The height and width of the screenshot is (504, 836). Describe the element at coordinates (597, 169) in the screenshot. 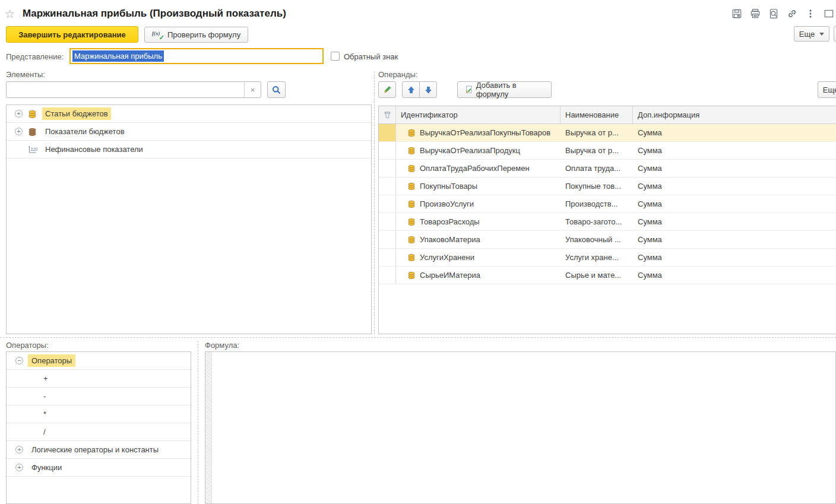

I see `operand-name: Оплата труда...` at that location.